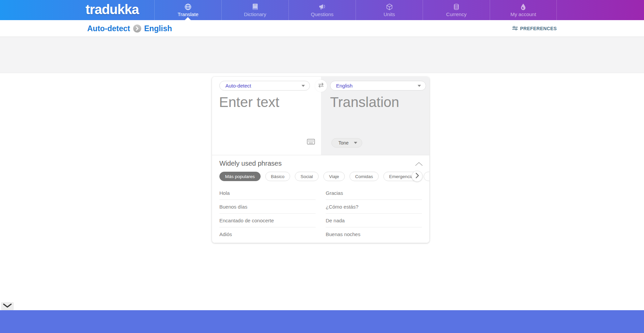 This screenshot has width=644, height=333. What do you see at coordinates (321, 214) in the screenshot?
I see `phrase-list: Hola Buenos días Encantado de conocerte …` at bounding box center [321, 214].